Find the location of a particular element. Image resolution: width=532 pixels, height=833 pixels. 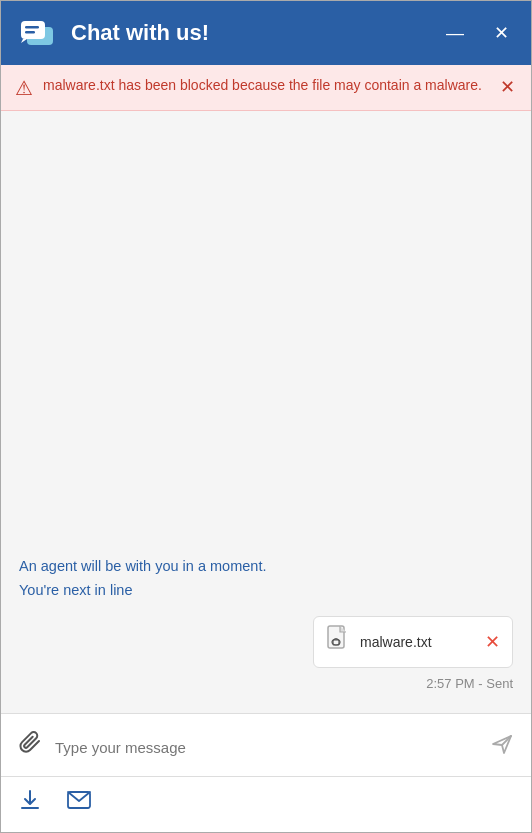

send-button is located at coordinates (502, 747).